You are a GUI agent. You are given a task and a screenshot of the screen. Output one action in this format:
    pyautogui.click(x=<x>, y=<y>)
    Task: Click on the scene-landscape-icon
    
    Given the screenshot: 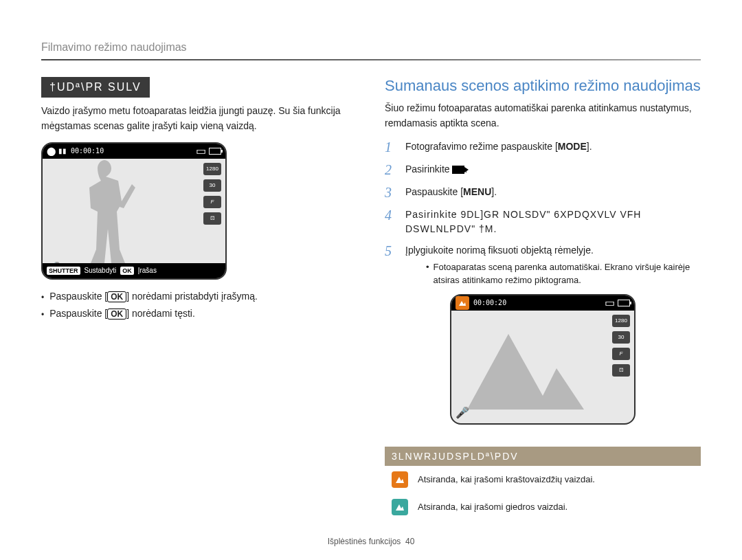 What is the action you would take?
    pyautogui.click(x=462, y=303)
    